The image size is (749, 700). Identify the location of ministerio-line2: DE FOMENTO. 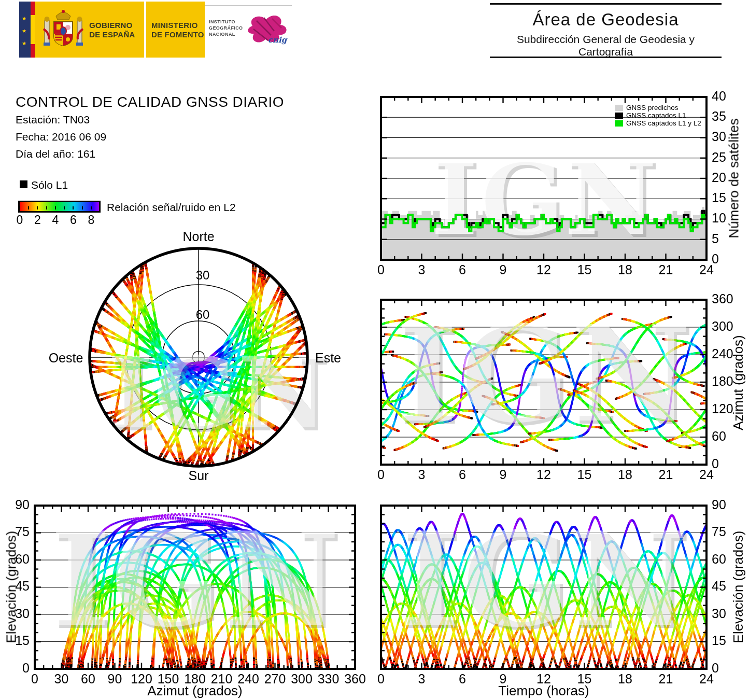
(178, 35).